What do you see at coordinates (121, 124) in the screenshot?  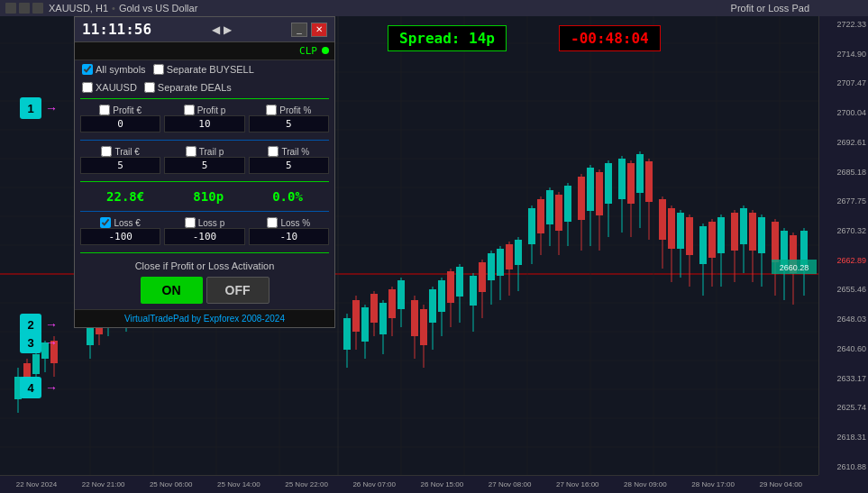 I see `profit-eur-input` at bounding box center [121, 124].